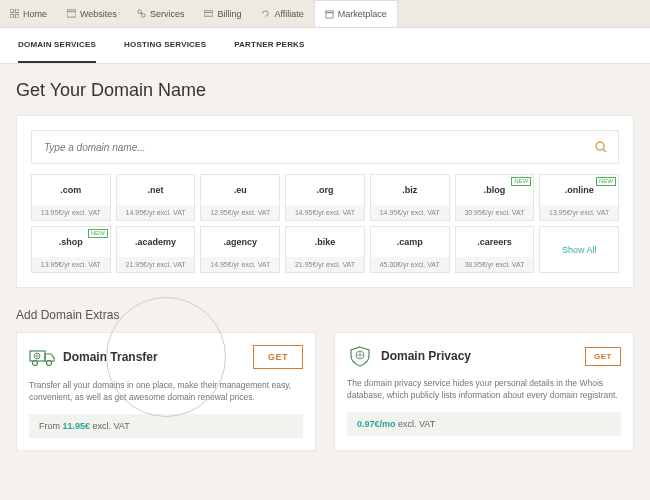 The height and width of the screenshot is (500, 650). Describe the element at coordinates (266, 14) in the screenshot. I see `refresh-icon` at that location.